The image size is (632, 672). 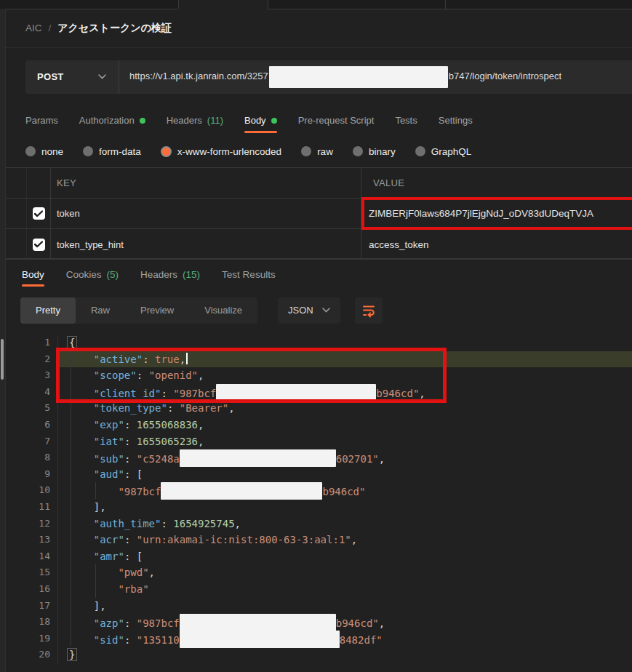 I want to click on code-token-key: "sid", so click(x=109, y=640).